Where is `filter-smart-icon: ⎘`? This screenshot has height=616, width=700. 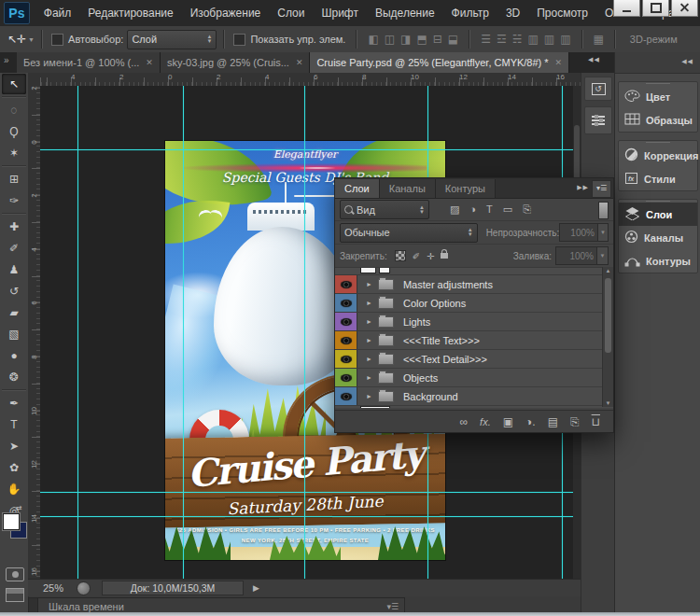
filter-smart-icon: ⎘ is located at coordinates (526, 209).